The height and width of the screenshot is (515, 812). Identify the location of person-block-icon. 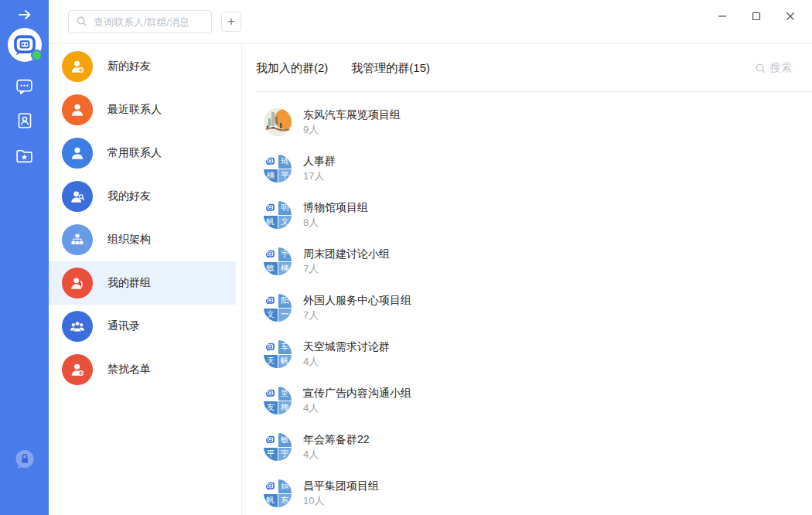
(77, 370).